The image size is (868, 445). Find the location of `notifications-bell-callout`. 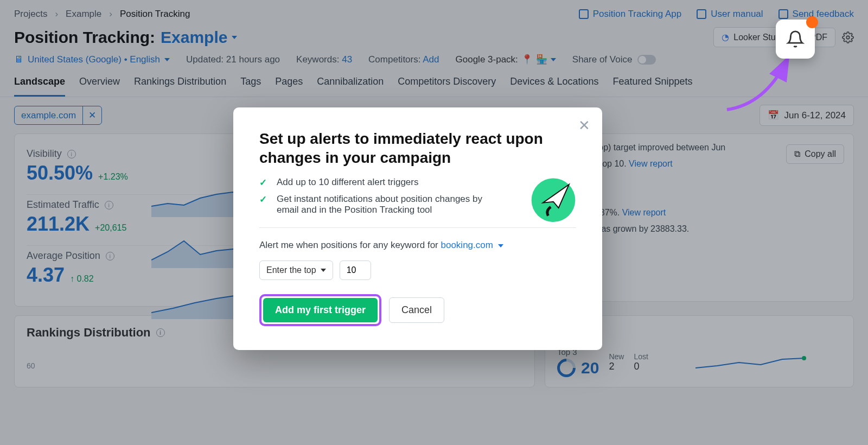

notifications-bell-callout is located at coordinates (795, 39).